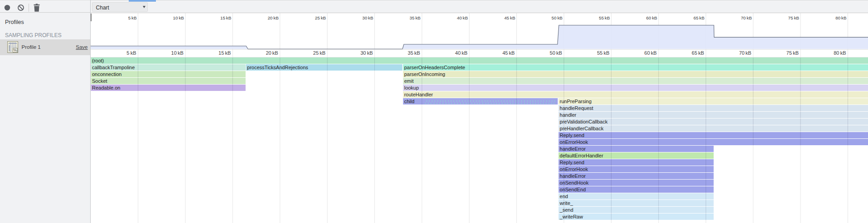  What do you see at coordinates (412, 88) in the screenshot?
I see `svg-text: lookup` at bounding box center [412, 88].